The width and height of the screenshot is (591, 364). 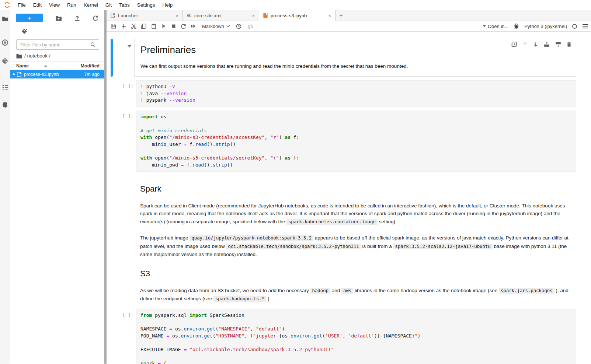 What do you see at coordinates (55, 5) in the screenshot?
I see `menu-item-view: View` at bounding box center [55, 5].